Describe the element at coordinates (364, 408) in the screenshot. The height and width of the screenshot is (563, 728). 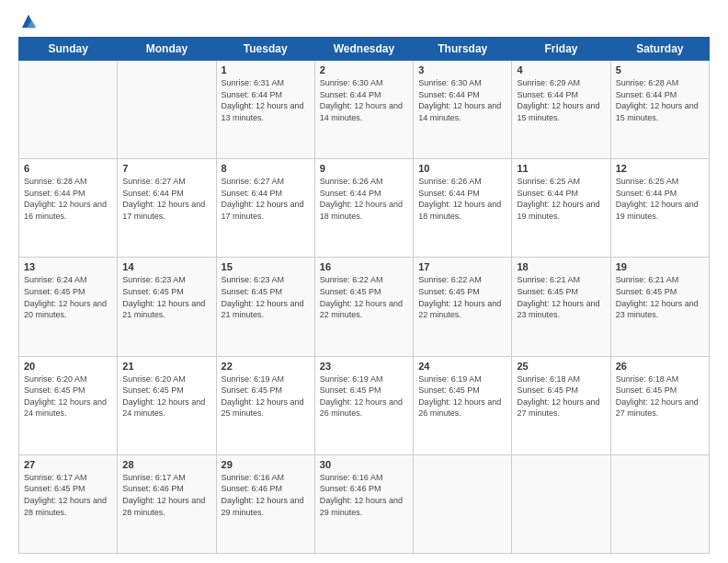
I see `daylight-text: Daylight: 12 hours and 26 minutes.` at that location.